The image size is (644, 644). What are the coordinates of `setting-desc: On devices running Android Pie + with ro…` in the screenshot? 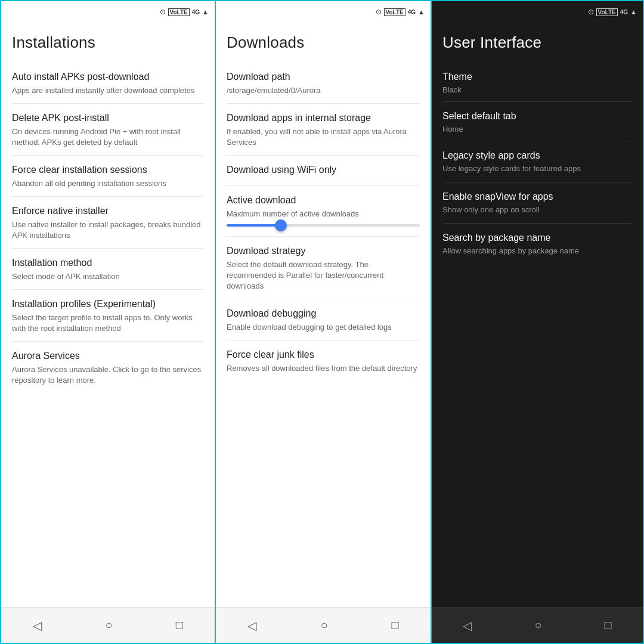 It's located at (108, 137).